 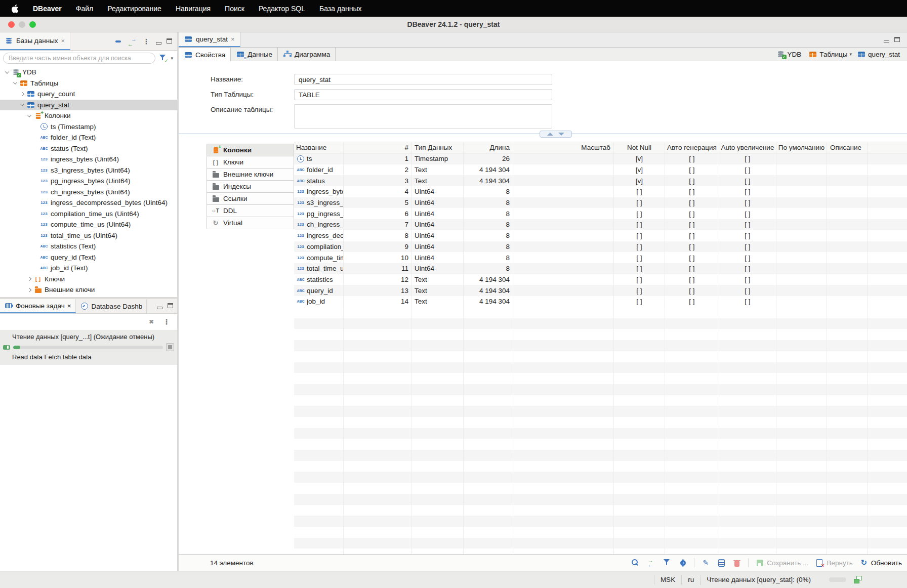 I want to click on zoom-window-button, so click(x=32, y=24).